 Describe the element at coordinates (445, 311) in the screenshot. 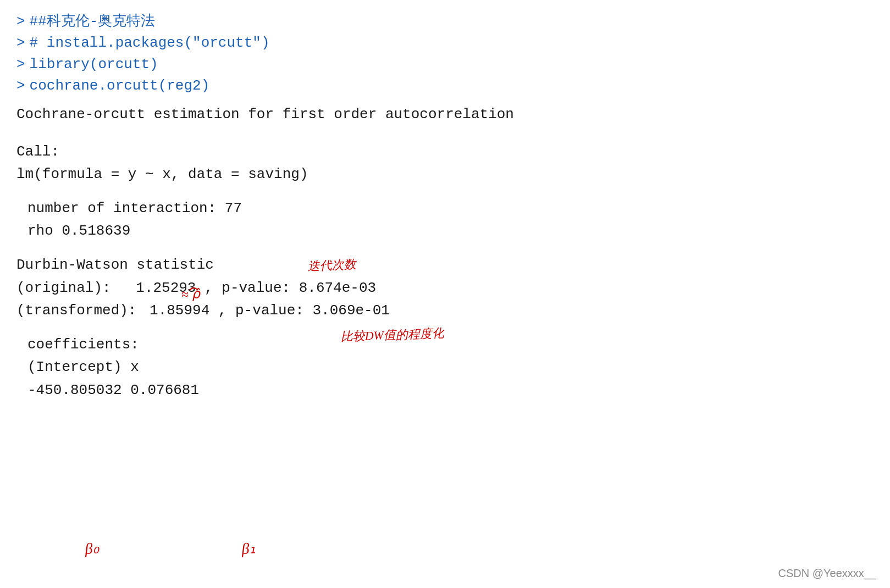

I see `dw-transformed: (transformed): 1.85994 , p-value: 3.069e…` at that location.